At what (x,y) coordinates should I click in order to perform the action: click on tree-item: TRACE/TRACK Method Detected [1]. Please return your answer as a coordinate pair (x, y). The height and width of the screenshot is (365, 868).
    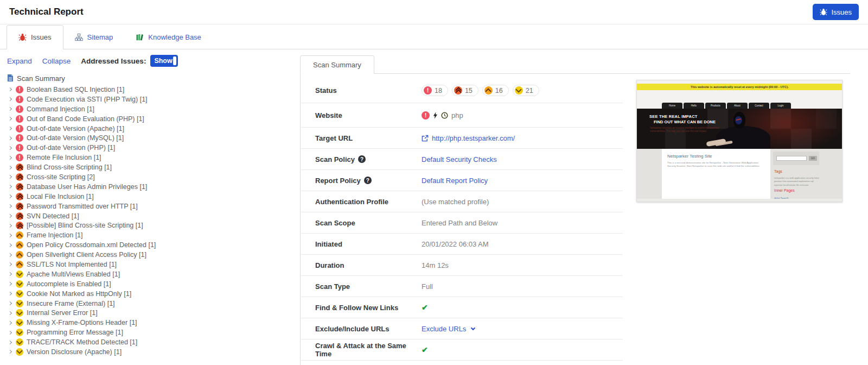
    Looking at the image, I should click on (151, 342).